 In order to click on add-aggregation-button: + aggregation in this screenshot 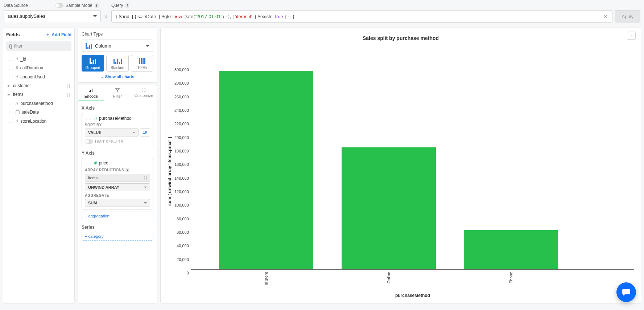, I will do `click(117, 216)`.